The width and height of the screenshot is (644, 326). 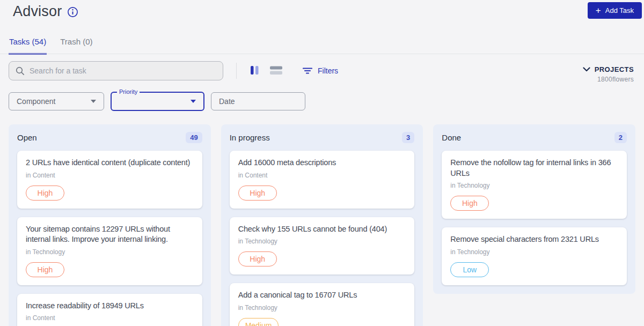 What do you see at coordinates (535, 139) in the screenshot?
I see `column-header: Done 2` at bounding box center [535, 139].